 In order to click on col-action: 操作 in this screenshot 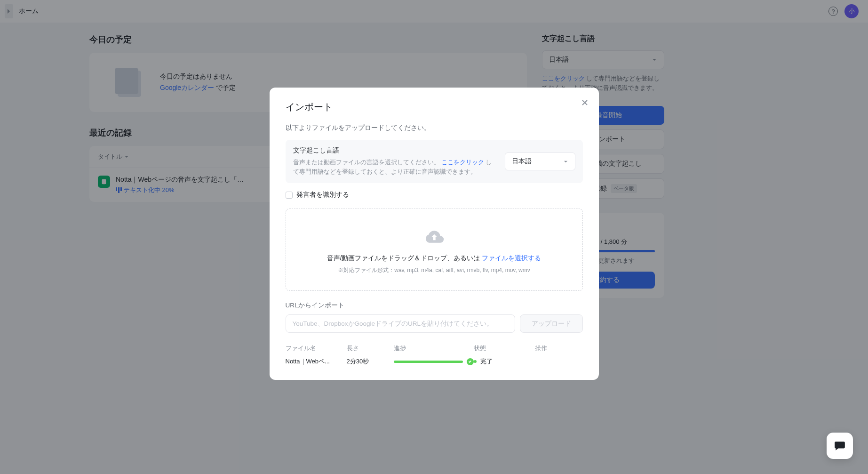, I will do `click(559, 348)`.